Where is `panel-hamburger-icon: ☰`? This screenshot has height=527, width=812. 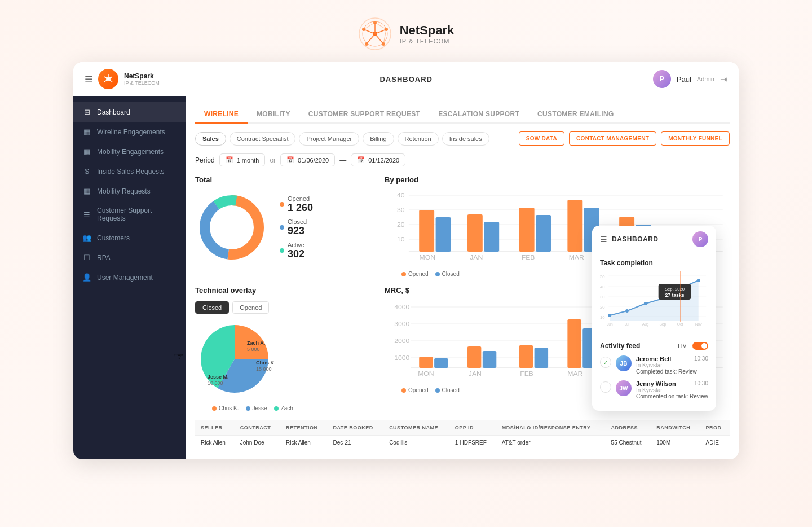 panel-hamburger-icon: ☰ is located at coordinates (603, 239).